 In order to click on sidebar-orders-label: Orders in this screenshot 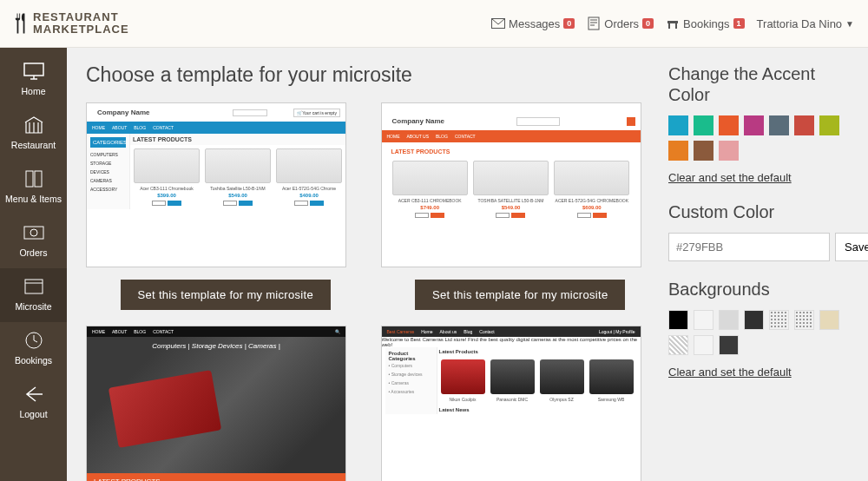, I will do `click(33, 253)`.